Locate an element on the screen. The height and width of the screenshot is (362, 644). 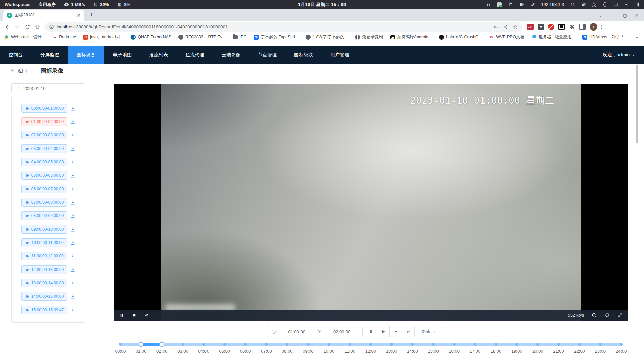
tab-close-icon: ✕ is located at coordinates (79, 15).